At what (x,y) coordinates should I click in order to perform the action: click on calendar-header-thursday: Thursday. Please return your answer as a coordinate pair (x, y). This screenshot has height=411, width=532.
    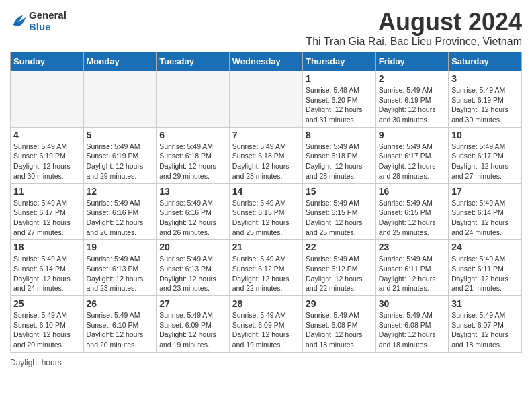
    Looking at the image, I should click on (339, 62).